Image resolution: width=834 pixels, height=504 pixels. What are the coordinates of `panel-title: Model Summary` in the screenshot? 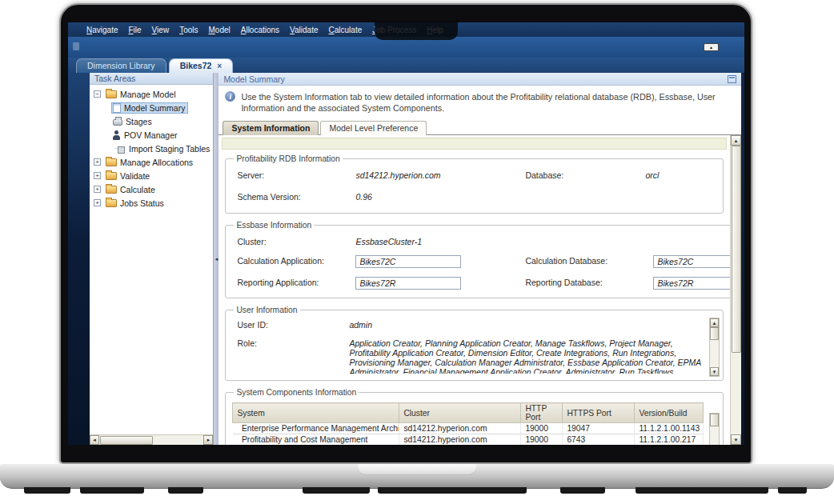 It's located at (254, 79).